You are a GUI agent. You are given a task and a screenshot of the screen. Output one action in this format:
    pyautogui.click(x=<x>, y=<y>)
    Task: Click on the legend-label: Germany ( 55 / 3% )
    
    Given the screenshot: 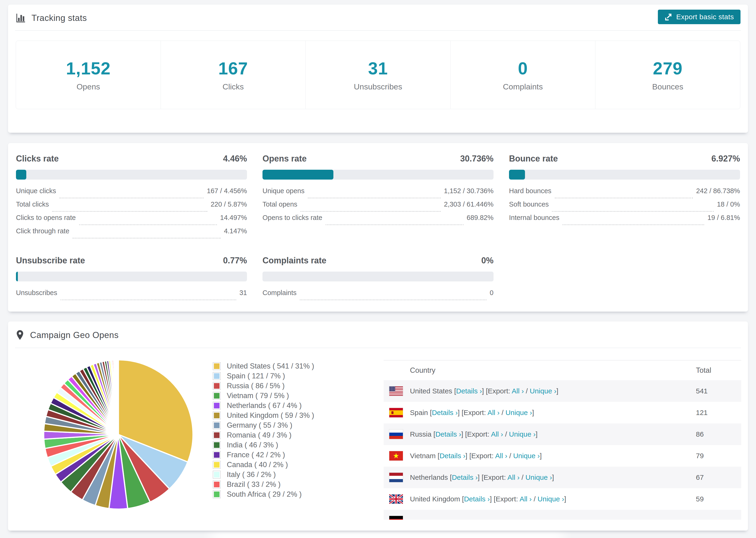 What is the action you would take?
    pyautogui.click(x=260, y=425)
    